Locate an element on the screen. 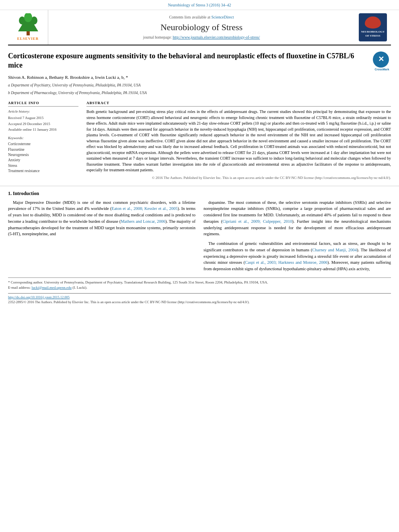  contents-line: Contents lists available at ScienceDirec… is located at coordinates (201, 17).